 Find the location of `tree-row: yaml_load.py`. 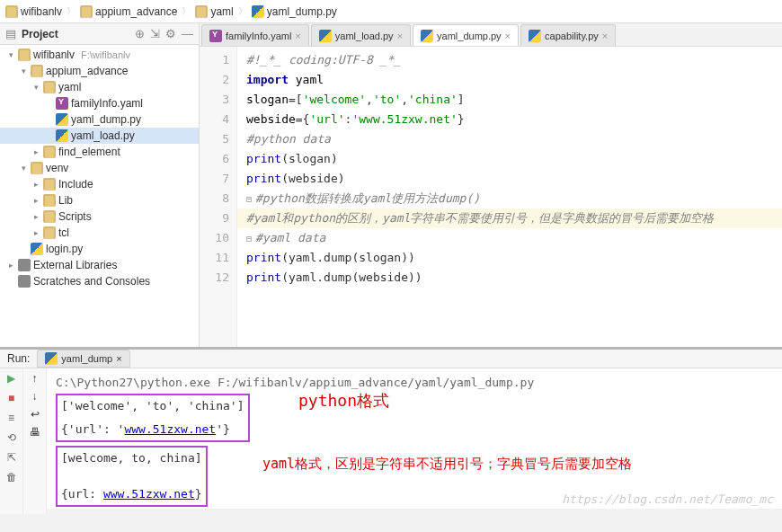

tree-row: yaml_load.py is located at coordinates (99, 136).